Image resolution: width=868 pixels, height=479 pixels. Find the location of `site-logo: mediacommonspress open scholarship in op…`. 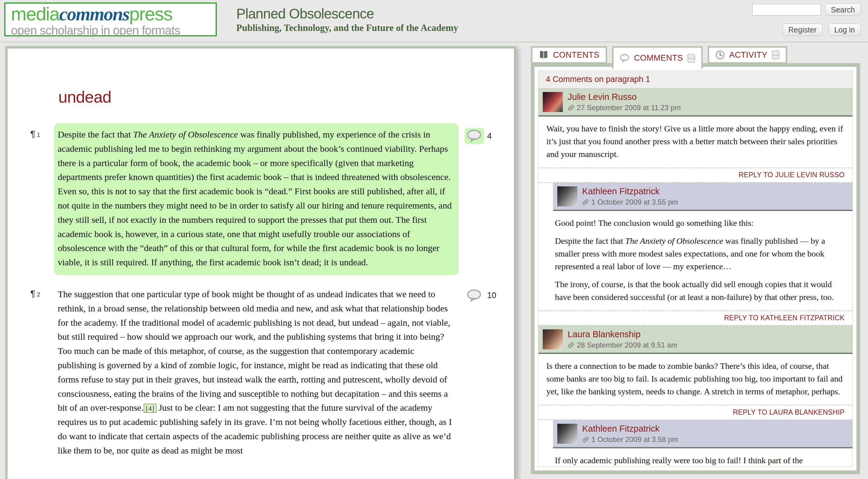

site-logo: mediacommonspress open scholarship in op… is located at coordinates (111, 20).